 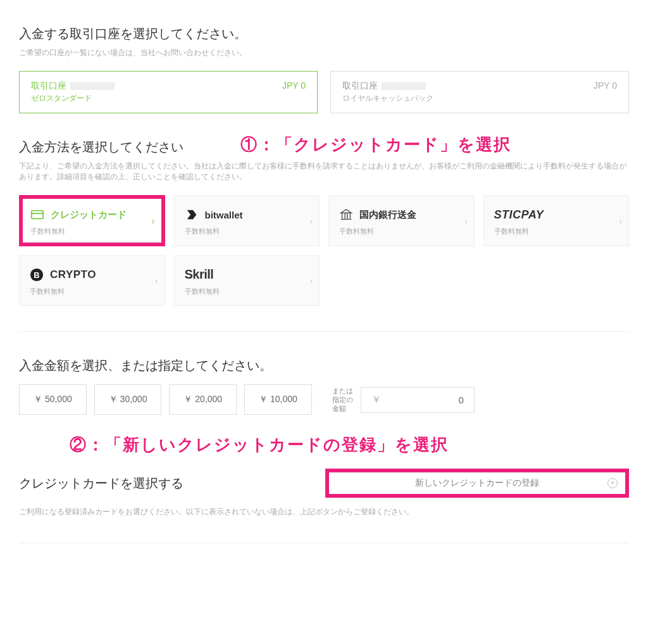 What do you see at coordinates (519, 215) in the screenshot?
I see `sticpay-logo: STICPAY` at bounding box center [519, 215].